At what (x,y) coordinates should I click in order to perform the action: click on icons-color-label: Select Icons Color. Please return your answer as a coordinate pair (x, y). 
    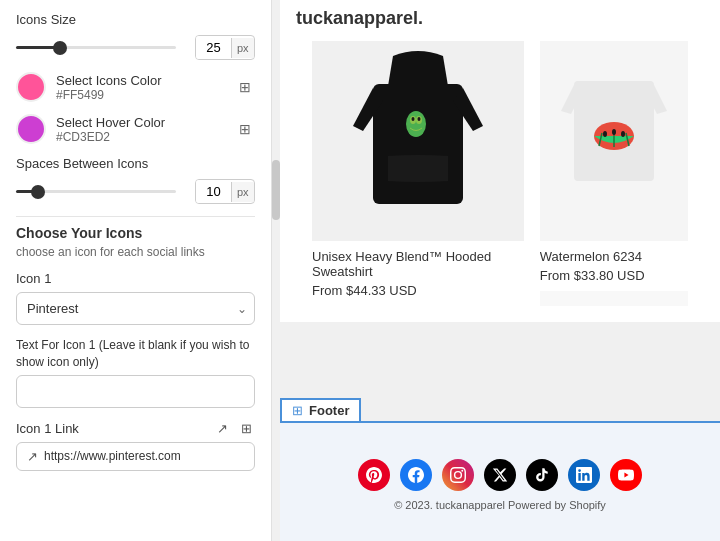
    Looking at the image, I should click on (140, 80).